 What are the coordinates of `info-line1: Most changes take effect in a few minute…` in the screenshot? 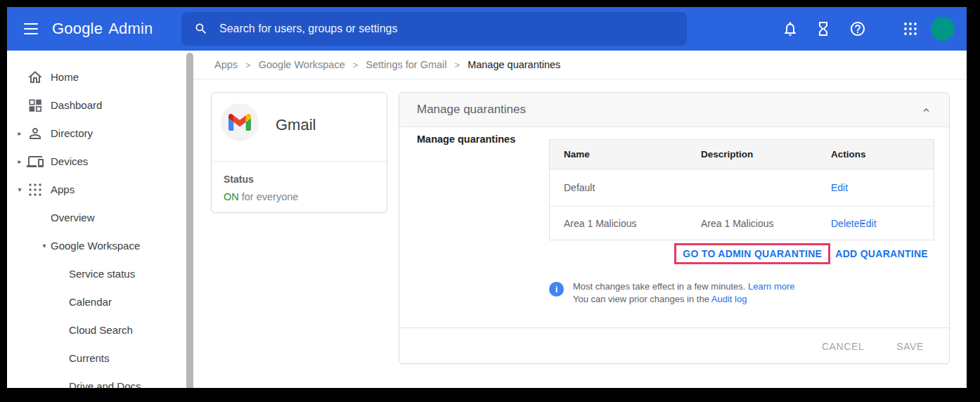 It's located at (661, 287).